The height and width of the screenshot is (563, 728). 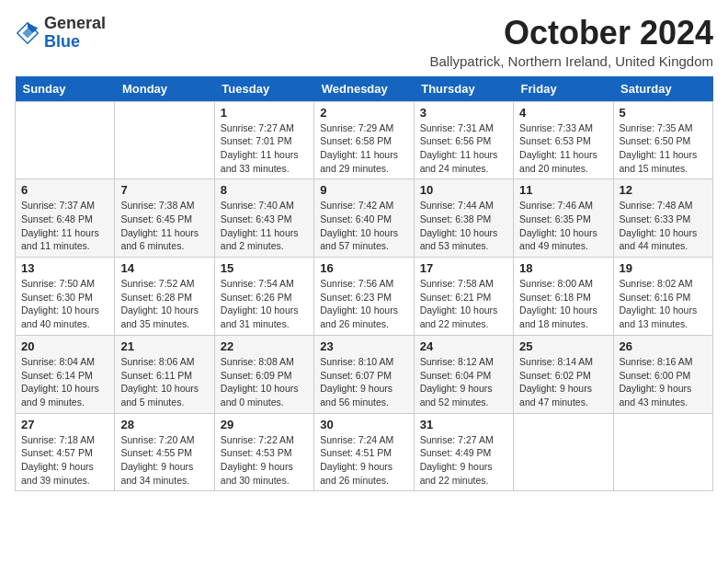 What do you see at coordinates (563, 373) in the screenshot?
I see `calendar-day-cell: 25Sunrise: 8:14 AM Sunset: 6:02 PM Dayli…` at bounding box center [563, 373].